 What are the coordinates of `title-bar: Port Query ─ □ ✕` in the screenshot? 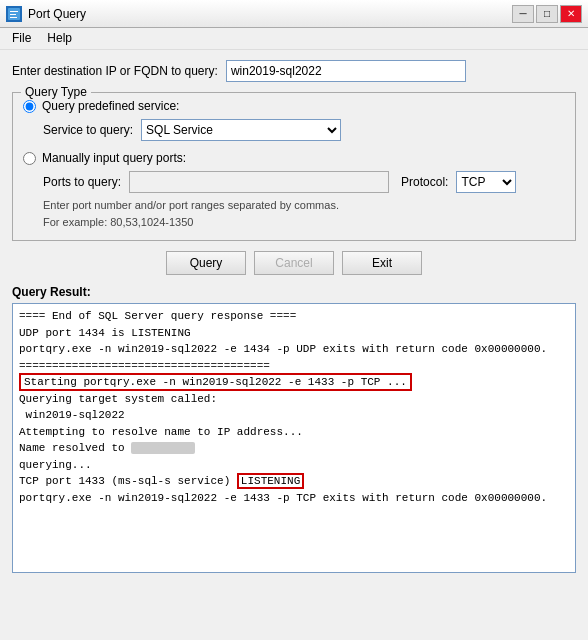 It's located at (294, 14).